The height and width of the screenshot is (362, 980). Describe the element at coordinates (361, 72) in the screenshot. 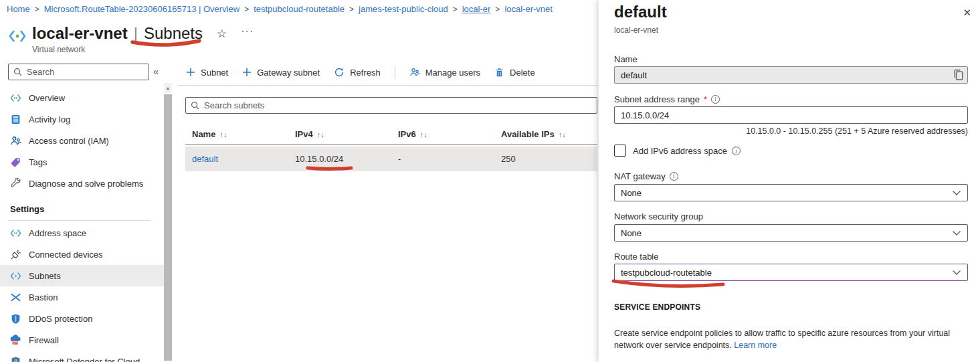

I see `command-bar: Subnet Gateway subnet Refresh Manage use…` at that location.